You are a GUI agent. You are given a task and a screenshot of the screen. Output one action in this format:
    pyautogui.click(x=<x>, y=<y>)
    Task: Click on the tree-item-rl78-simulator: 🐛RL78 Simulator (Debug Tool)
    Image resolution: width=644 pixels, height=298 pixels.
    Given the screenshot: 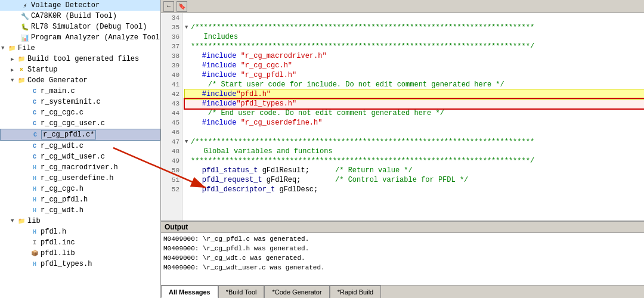 What is the action you would take?
    pyautogui.click(x=80, y=27)
    